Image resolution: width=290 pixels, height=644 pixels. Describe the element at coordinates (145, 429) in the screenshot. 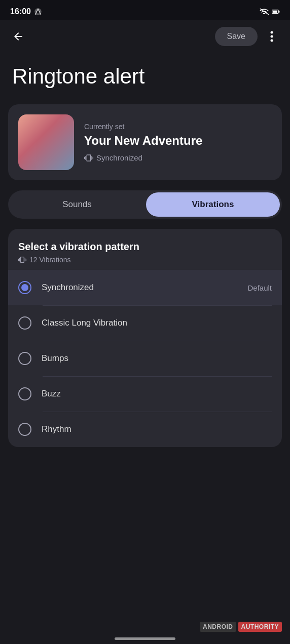

I see `vibration-item: Rhythm` at that location.